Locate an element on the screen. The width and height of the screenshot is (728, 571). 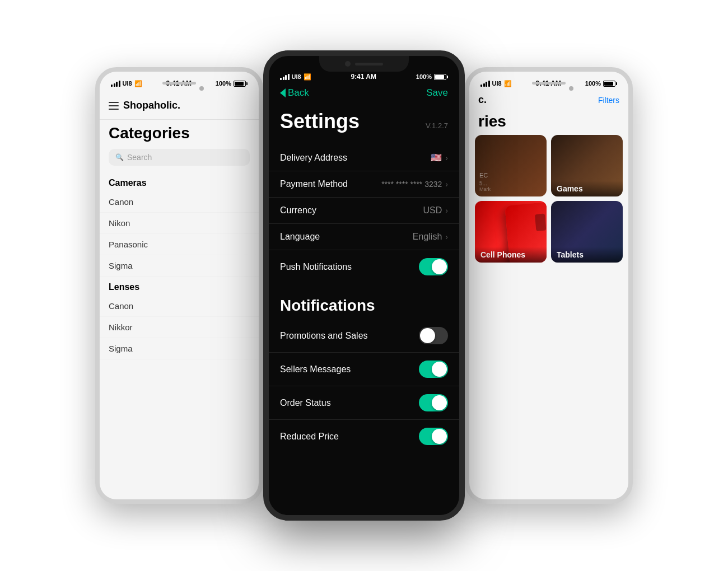
tablets-tile: Tablets is located at coordinates (587, 232).